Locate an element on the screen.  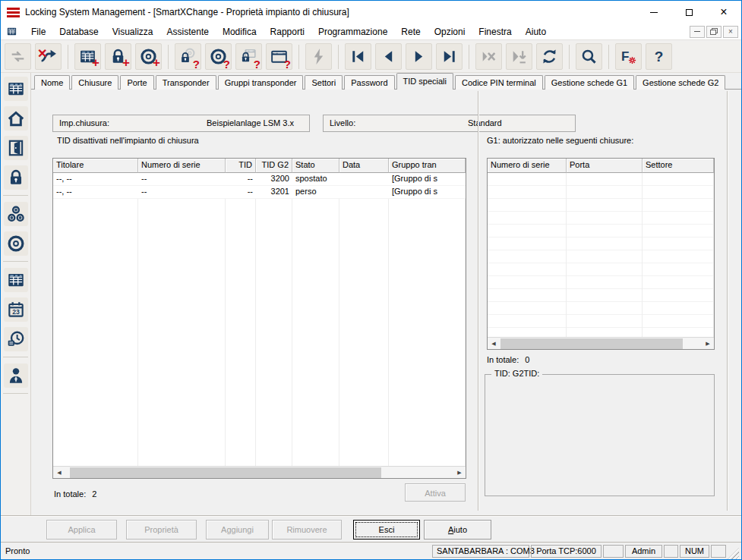
new-locking-system-button: + is located at coordinates (88, 56).